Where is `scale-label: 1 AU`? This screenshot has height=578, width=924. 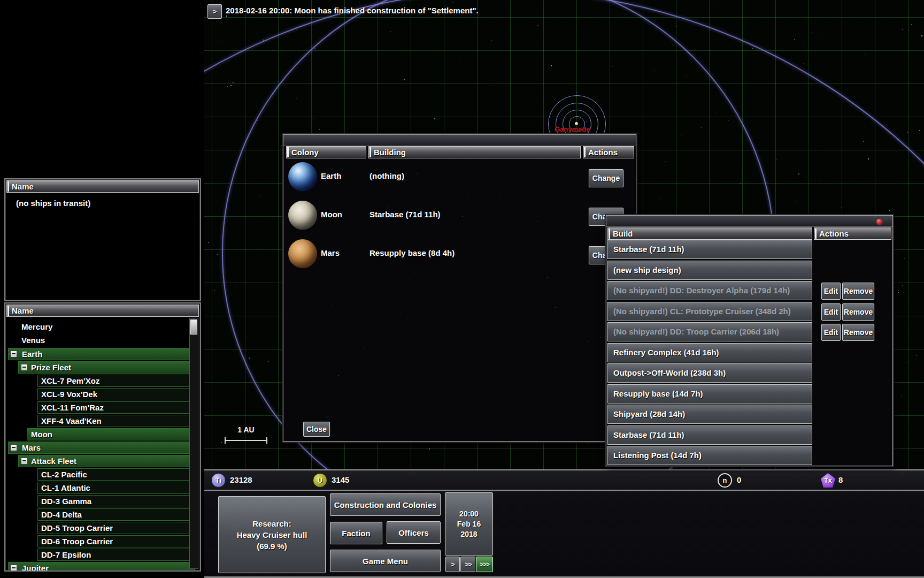 scale-label: 1 AU is located at coordinates (246, 430).